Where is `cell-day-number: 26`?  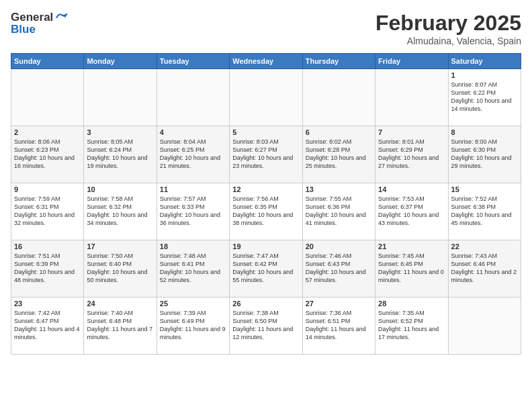 cell-day-number: 26 is located at coordinates (266, 304).